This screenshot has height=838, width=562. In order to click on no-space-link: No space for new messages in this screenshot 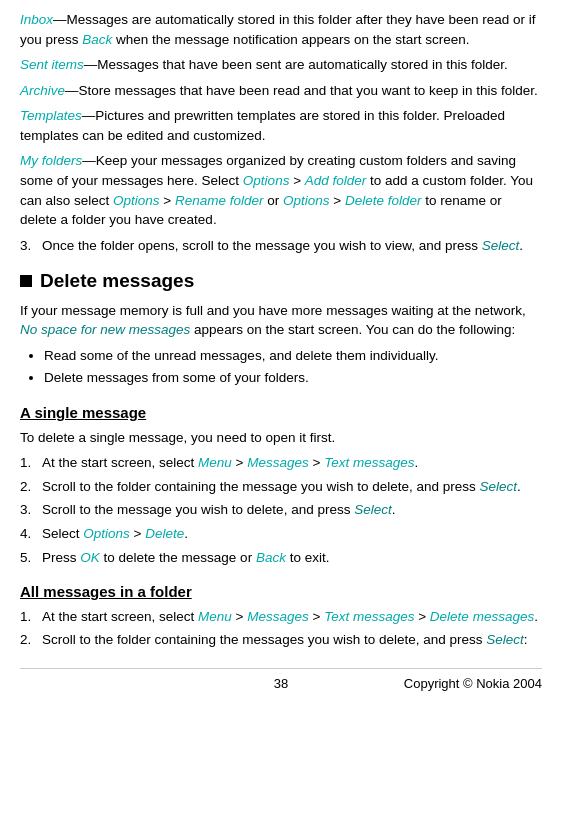, I will do `click(105, 330)`.